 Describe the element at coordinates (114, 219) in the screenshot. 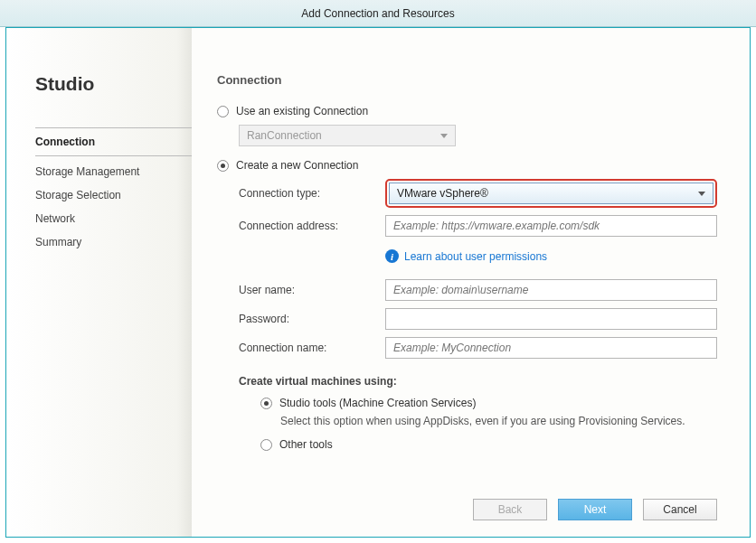

I see `nav-step-network: Network` at that location.